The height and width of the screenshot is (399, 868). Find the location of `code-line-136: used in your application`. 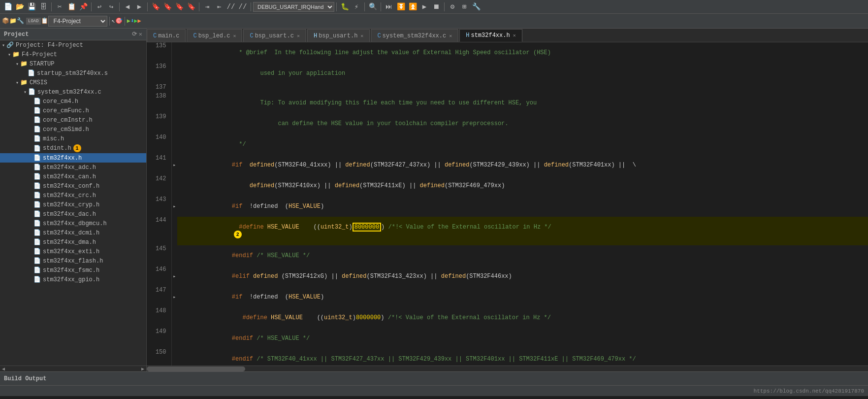

code-line-136: used in your application is located at coordinates (523, 73).